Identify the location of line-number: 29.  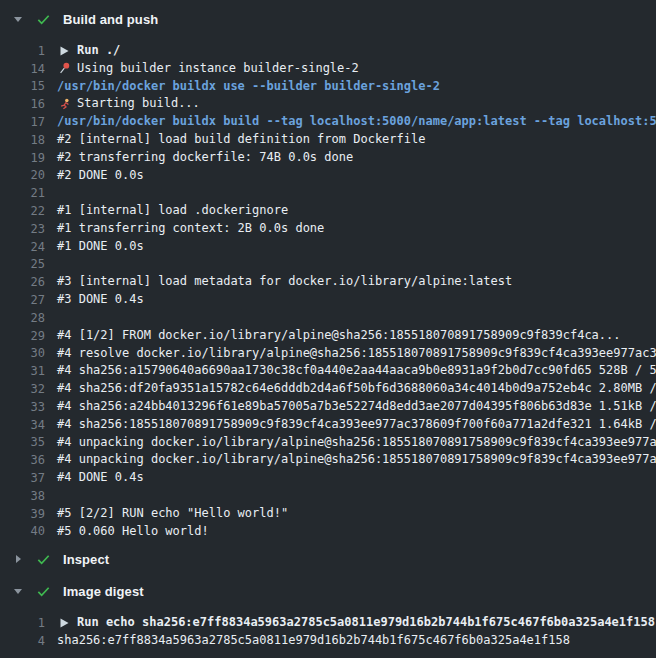
(28, 336).